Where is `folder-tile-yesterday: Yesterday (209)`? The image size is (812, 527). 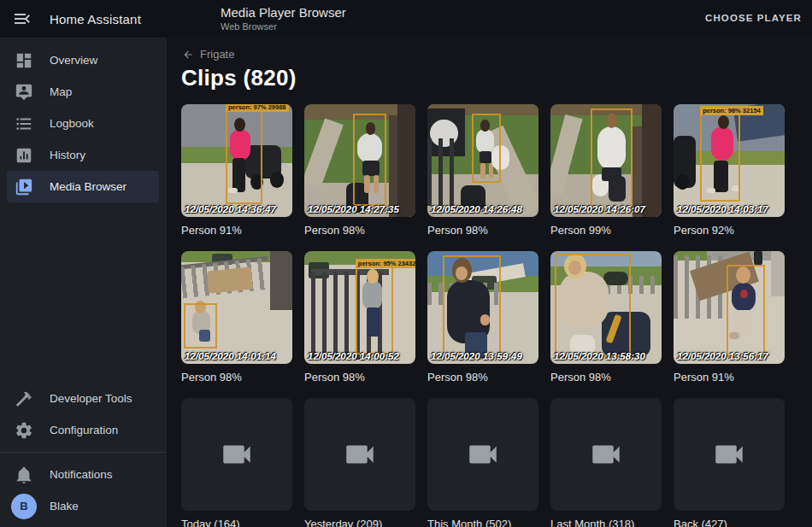 folder-tile-yesterday: Yesterday (209) is located at coordinates (360, 463).